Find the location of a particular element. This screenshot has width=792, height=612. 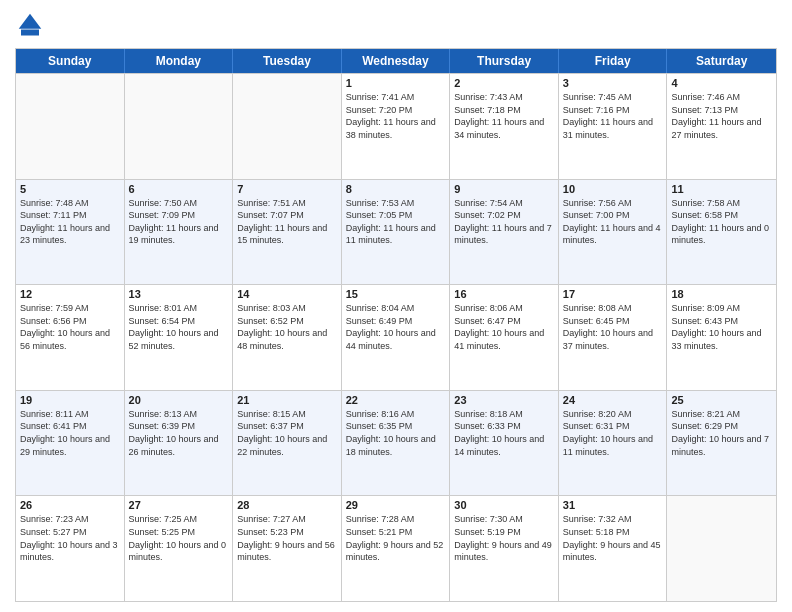

day-cell-14: 14Sunrise: 8:03 AM Sunset: 6:52 PM Dayli… is located at coordinates (288, 338).